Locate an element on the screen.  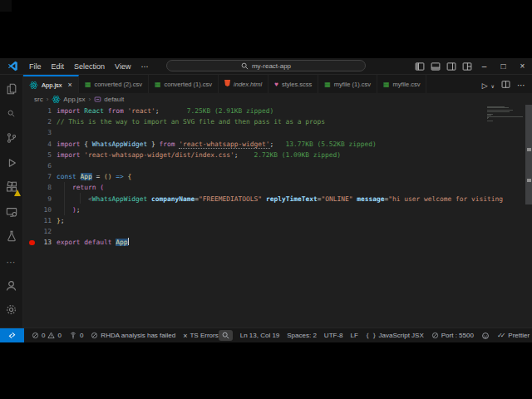
code-line: 7const App = () => { is located at coordinates (278, 176).